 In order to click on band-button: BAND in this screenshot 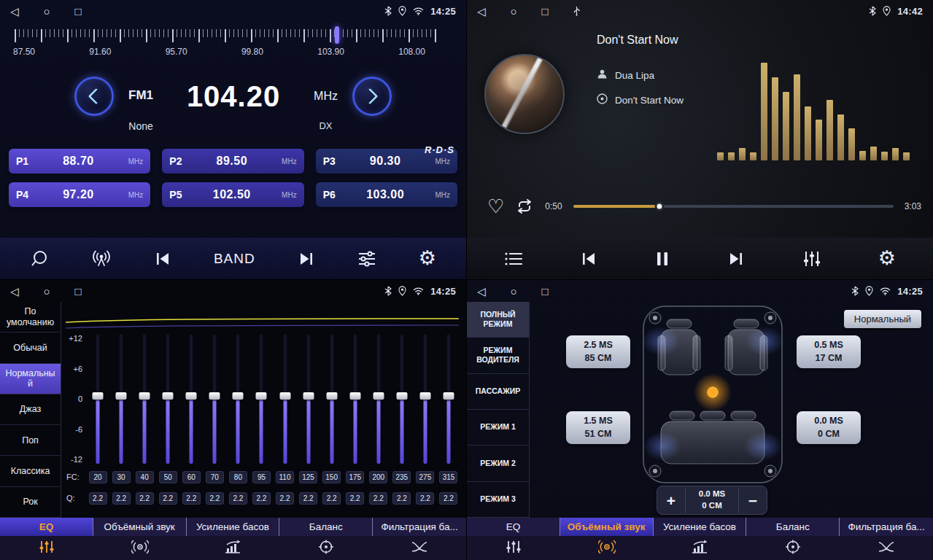, I will do `click(235, 259)`.